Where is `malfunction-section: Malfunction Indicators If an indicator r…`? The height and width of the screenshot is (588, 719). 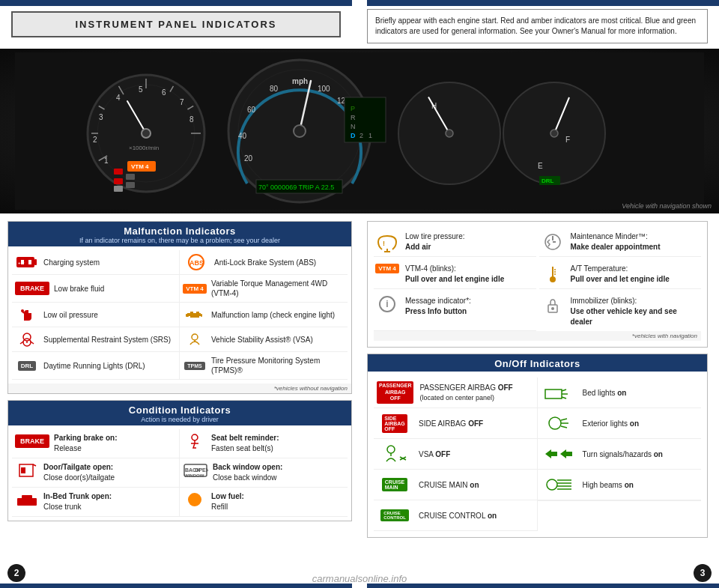
malfunction-section: Malfunction Indicators If an indicator r… is located at coordinates (180, 307).